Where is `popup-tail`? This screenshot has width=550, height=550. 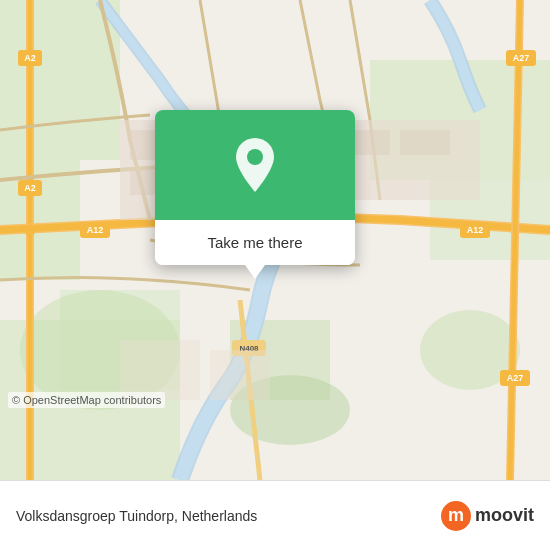
popup-tail is located at coordinates (255, 272).